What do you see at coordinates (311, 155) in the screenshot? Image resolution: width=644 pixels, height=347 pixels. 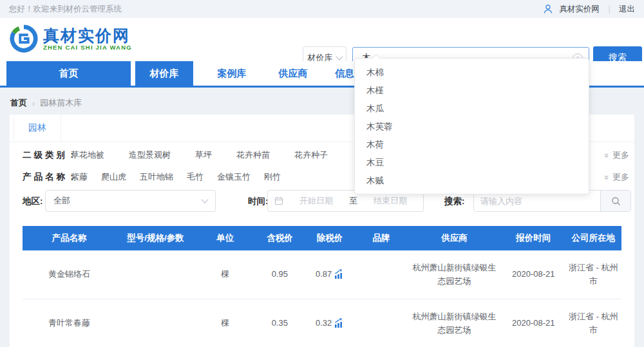 I see `category-item: 花卉种子` at bounding box center [311, 155].